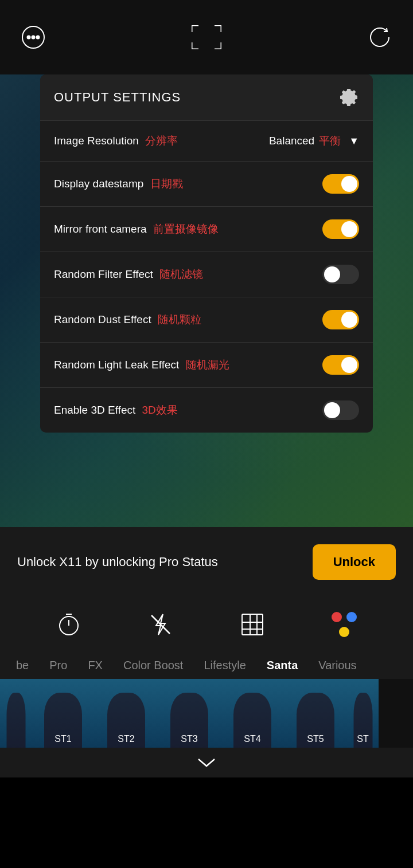 Image resolution: width=413 pixels, height=868 pixels. What do you see at coordinates (341, 184) in the screenshot?
I see `display-datestamp-toggle` at bounding box center [341, 184].